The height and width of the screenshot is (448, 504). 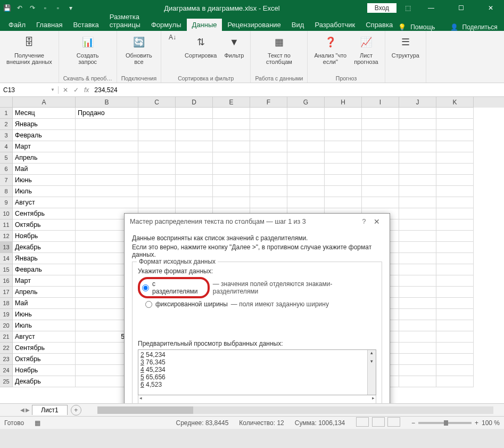 I want to click on tab-developer: Разработчик, so click(x=335, y=25).